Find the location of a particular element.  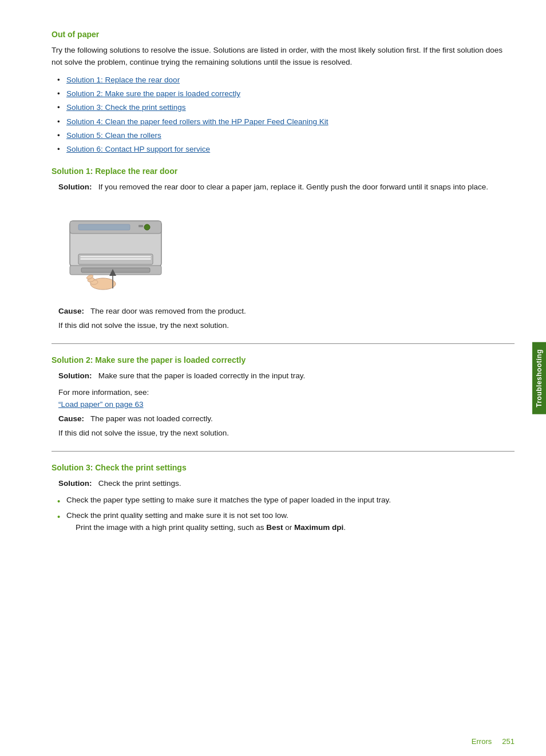

out-of-paper-section: Out of paper Try the following solutions… is located at coordinates (283, 93).